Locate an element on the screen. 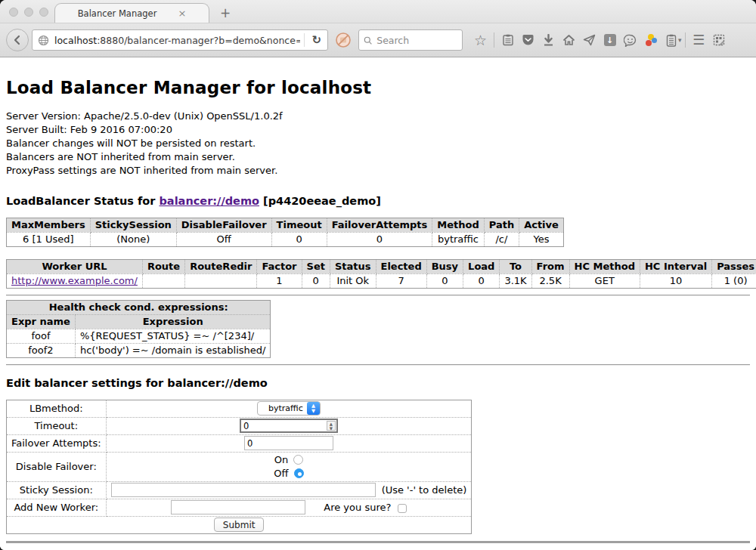 Image resolution: width=756 pixels, height=550 pixels. failover-attempts-input is located at coordinates (289, 443).